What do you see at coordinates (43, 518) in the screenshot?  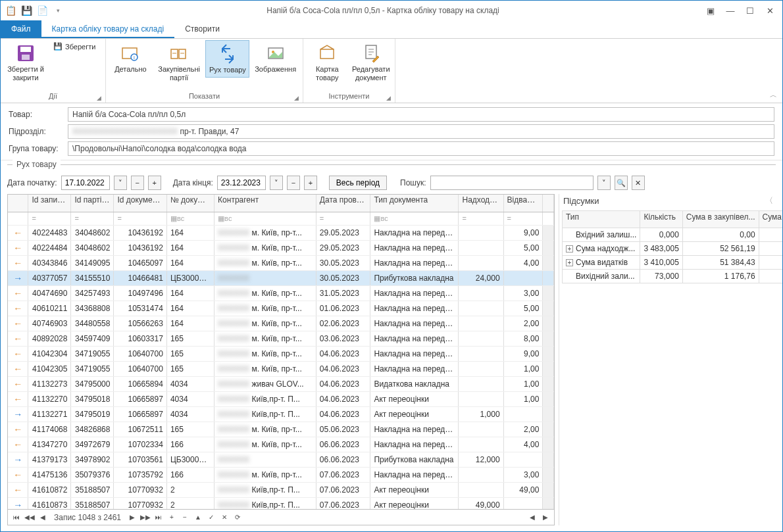 I see `nav-prev-icon: ◀` at bounding box center [43, 518].